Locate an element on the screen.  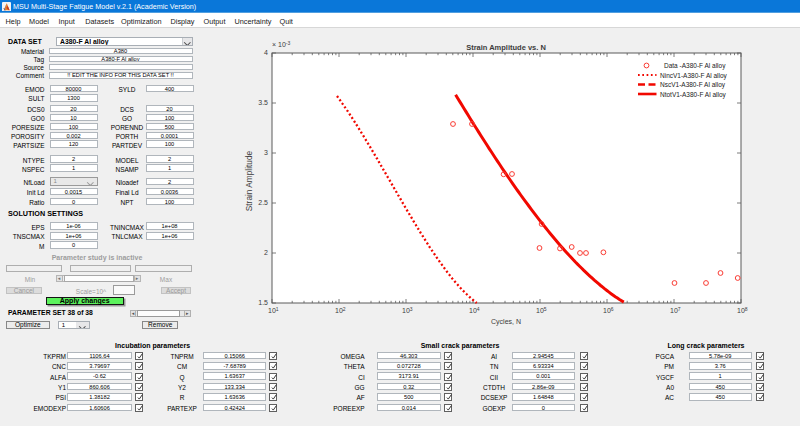
svg-text: NscV1-A380-F Al alloy is located at coordinates (693, 85).